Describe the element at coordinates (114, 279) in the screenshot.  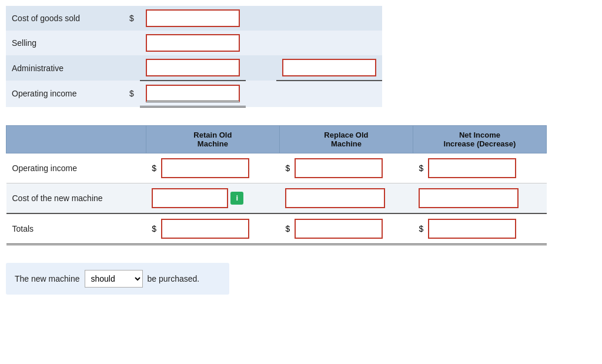
I see `should-dropdown: should should not` at that location.